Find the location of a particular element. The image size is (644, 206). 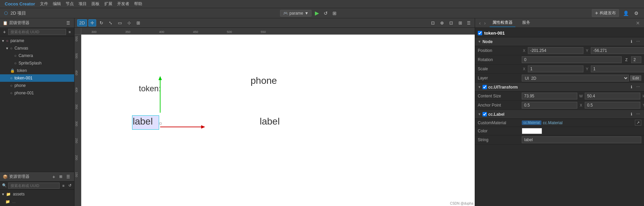

inspector-close-button: ✕ is located at coordinates (638, 23).